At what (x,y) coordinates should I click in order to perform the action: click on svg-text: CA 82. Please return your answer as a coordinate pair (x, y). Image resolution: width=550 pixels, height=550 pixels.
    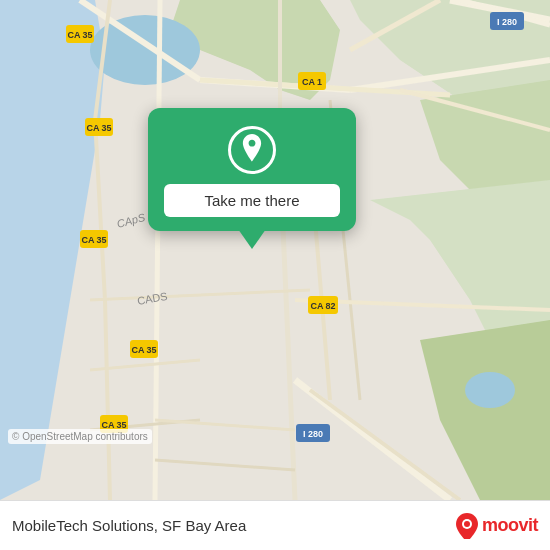
    Looking at the image, I should click on (322, 306).